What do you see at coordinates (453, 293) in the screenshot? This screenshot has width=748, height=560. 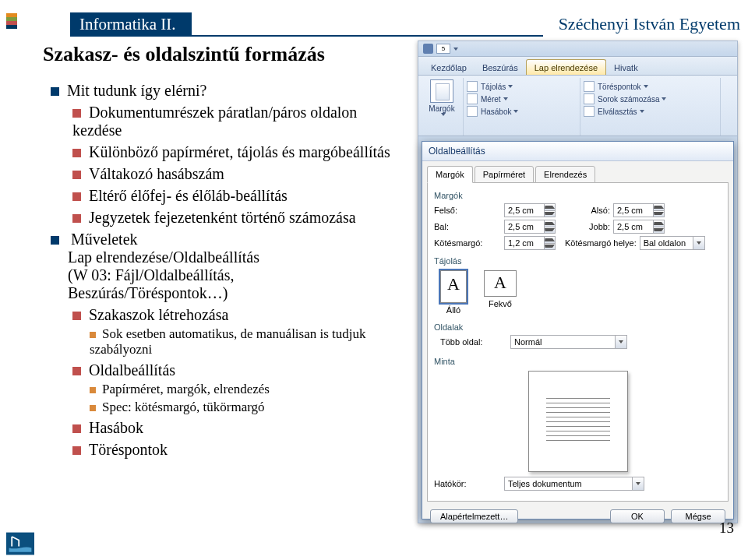 I see `orientation-portrait: A Álló` at bounding box center [453, 293].